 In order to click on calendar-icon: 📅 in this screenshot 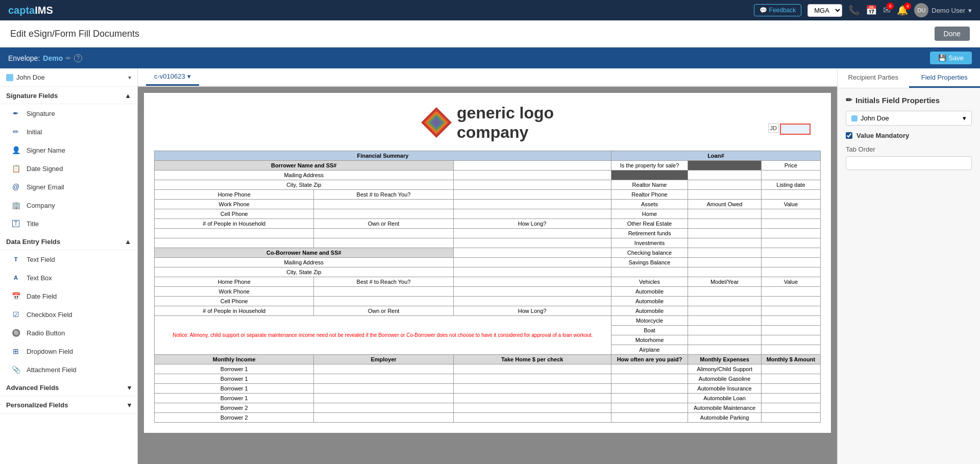, I will do `click(871, 10)`.